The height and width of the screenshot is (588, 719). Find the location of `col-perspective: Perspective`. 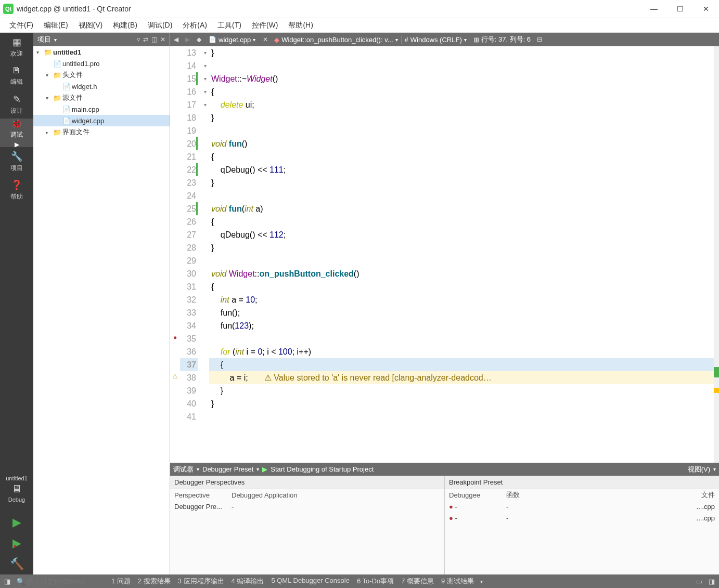

col-perspective: Perspective is located at coordinates (200, 495).